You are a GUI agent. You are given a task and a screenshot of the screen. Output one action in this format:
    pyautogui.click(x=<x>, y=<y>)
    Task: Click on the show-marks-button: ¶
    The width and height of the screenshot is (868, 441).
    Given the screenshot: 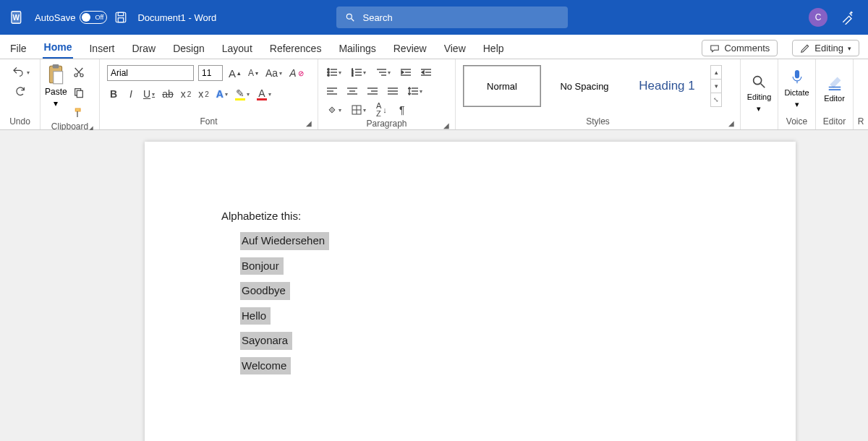 What is the action you would take?
    pyautogui.click(x=402, y=110)
    